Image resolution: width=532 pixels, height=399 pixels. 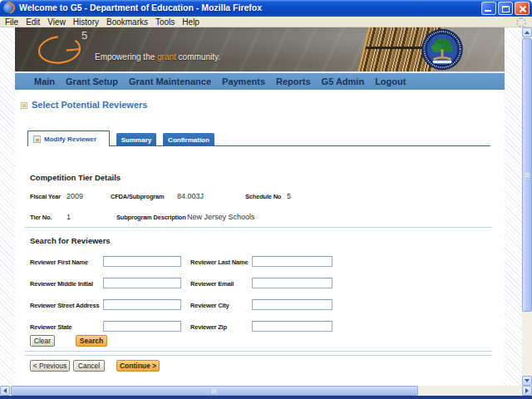 What do you see at coordinates (89, 366) in the screenshot?
I see `cancel-button: Cancel` at bounding box center [89, 366].